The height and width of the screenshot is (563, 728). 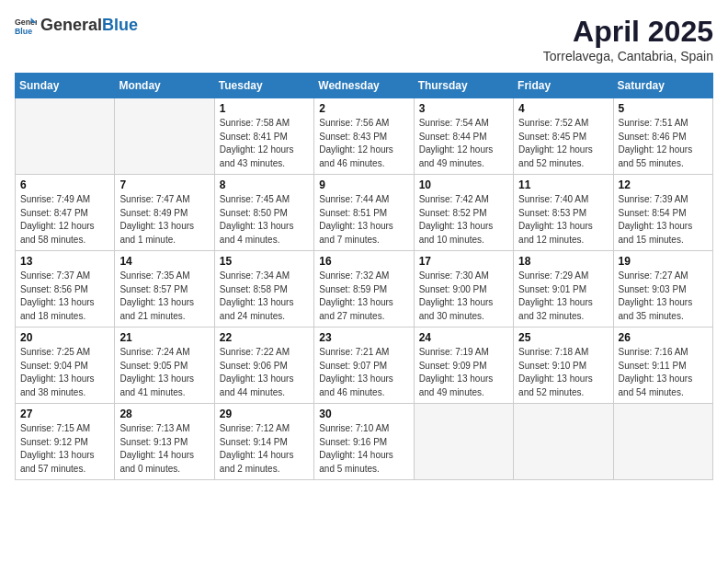 What do you see at coordinates (663, 86) in the screenshot?
I see `day-header-saturday: Saturday` at bounding box center [663, 86].